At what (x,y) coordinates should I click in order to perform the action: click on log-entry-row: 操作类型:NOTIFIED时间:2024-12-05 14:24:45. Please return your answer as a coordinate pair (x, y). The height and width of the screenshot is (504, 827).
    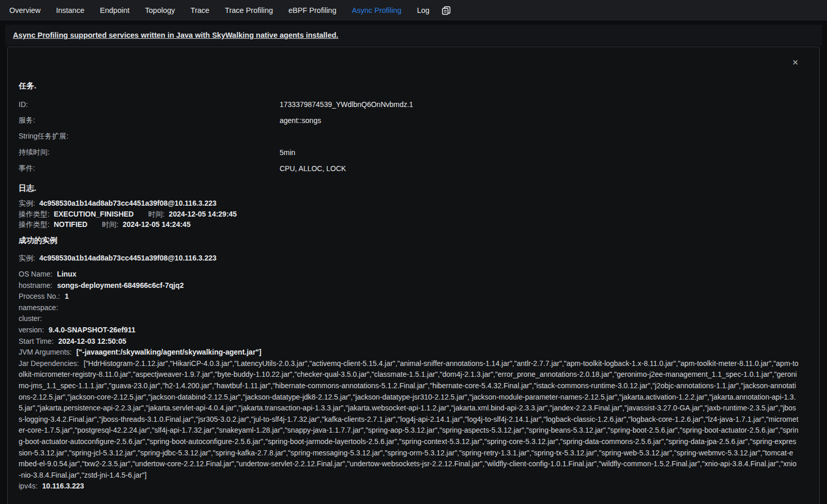
    Looking at the image, I should click on (408, 224).